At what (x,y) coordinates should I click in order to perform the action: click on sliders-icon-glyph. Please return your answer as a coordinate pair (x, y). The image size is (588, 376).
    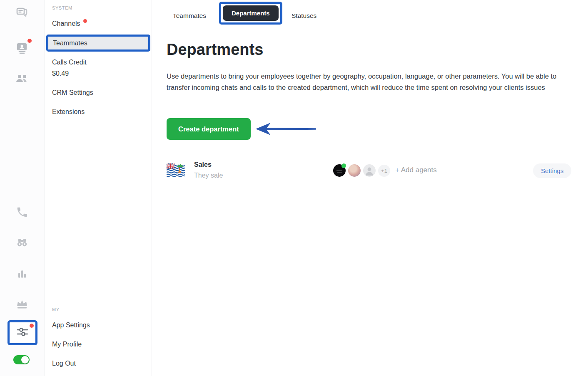
    Looking at the image, I should click on (22, 332).